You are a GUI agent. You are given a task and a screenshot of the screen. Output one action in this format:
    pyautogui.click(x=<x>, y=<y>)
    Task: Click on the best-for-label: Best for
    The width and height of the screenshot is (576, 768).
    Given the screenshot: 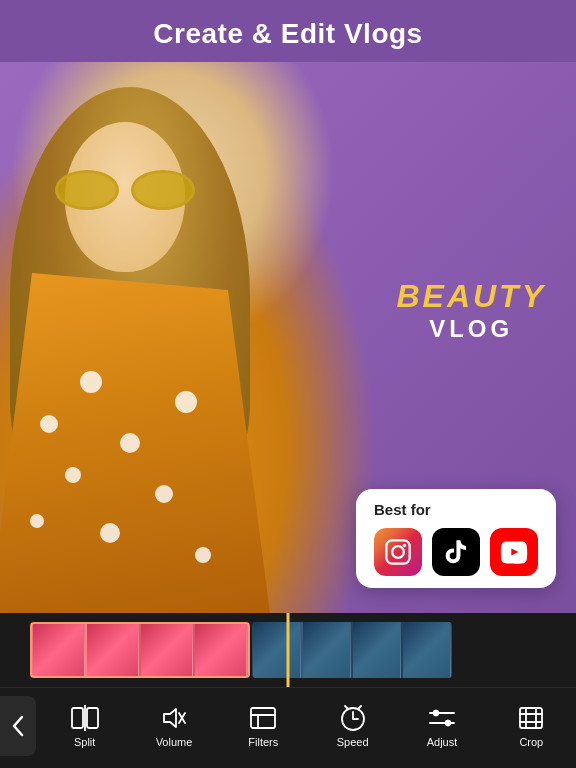 What is the action you would take?
    pyautogui.click(x=456, y=510)
    